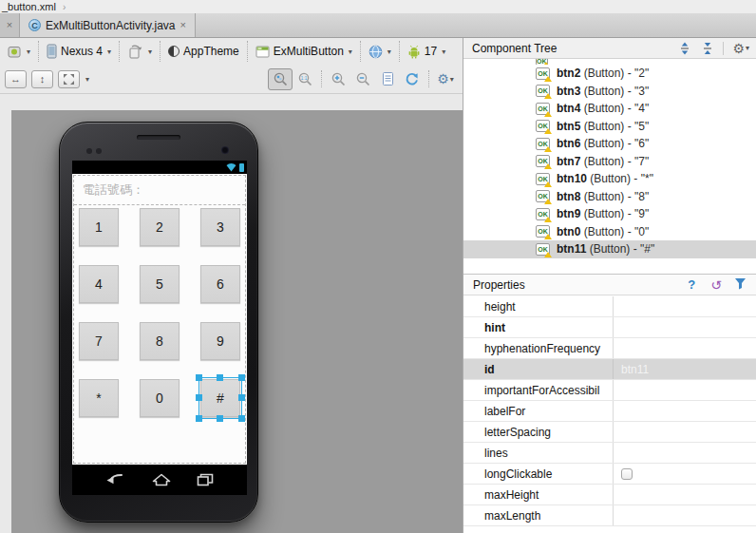 This screenshot has width=756, height=533. What do you see at coordinates (425, 51) in the screenshot?
I see `api-level-picker: 17 ▾` at bounding box center [425, 51].